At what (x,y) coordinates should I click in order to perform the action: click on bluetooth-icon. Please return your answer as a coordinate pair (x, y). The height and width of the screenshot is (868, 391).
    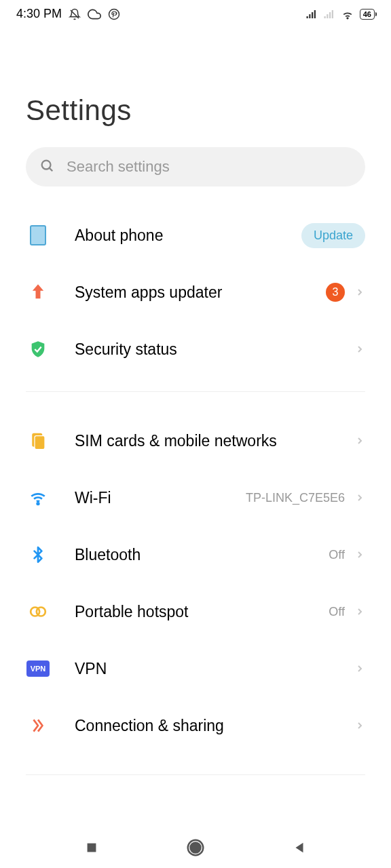
    Looking at the image, I should click on (38, 555).